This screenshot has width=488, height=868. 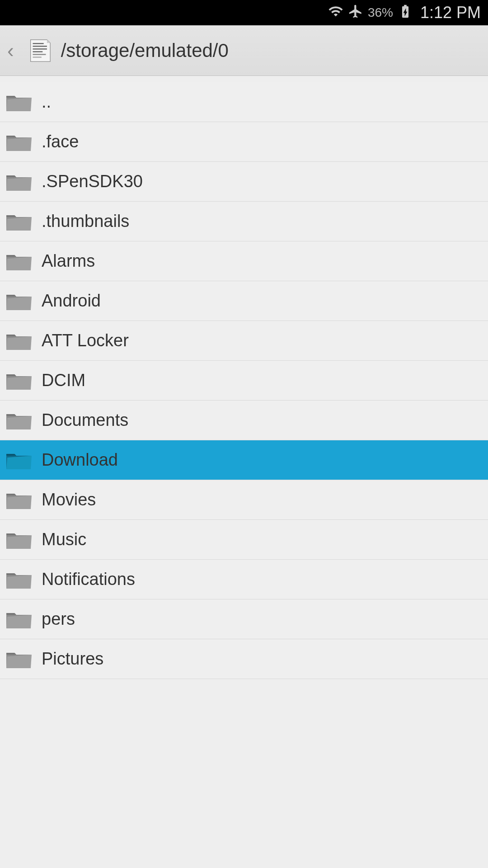 I want to click on file-label: Pictures, so click(x=72, y=659).